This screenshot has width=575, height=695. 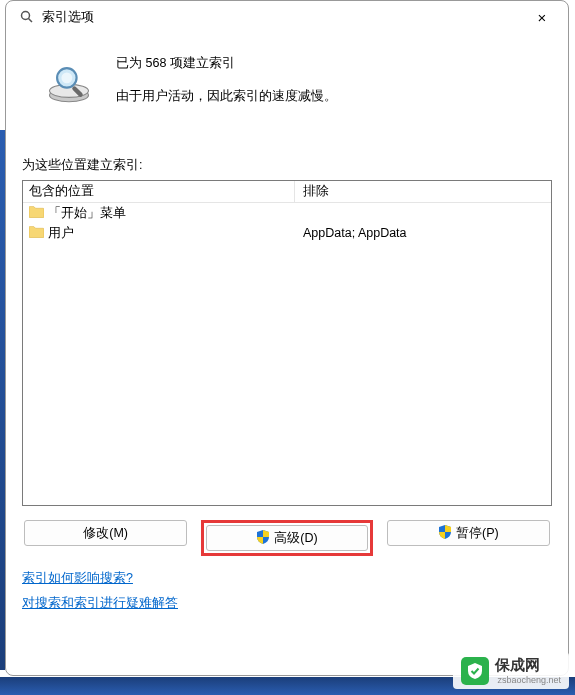 I want to click on item-name: 用户, so click(x=61, y=234).